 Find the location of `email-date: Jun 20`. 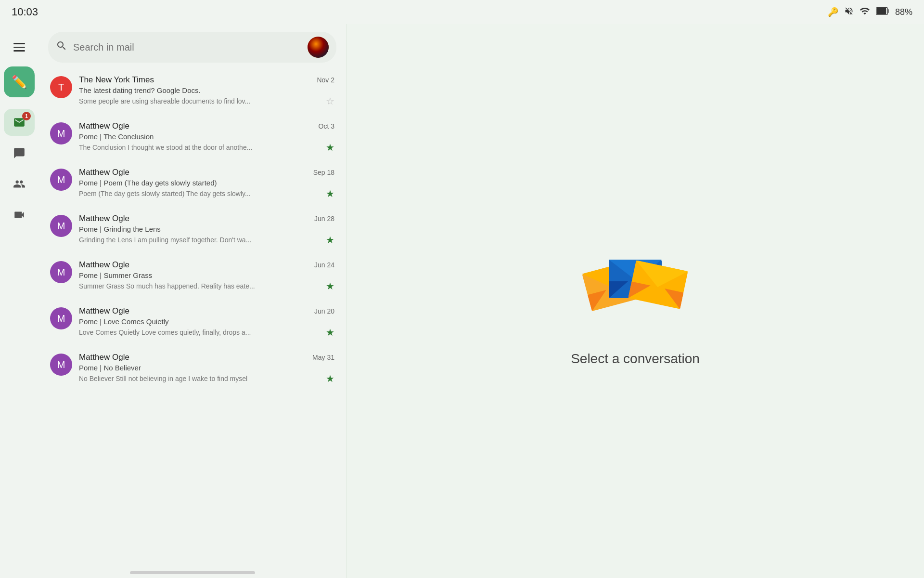

email-date: Jun 20 is located at coordinates (324, 311).